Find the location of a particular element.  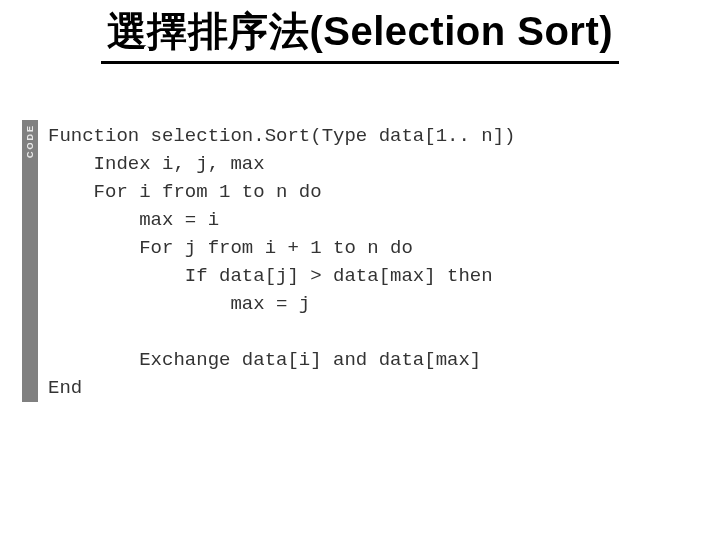

title-row: 選擇排序法(Selection Sort) is located at coordinates (360, 34).